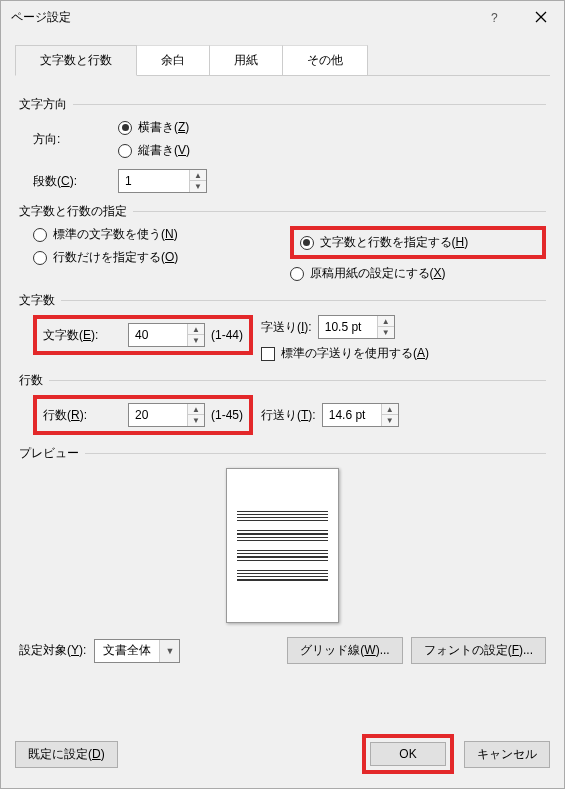 The height and width of the screenshot is (789, 565). What do you see at coordinates (246, 60) in the screenshot?
I see `tab-paper: 用紙` at bounding box center [246, 60].